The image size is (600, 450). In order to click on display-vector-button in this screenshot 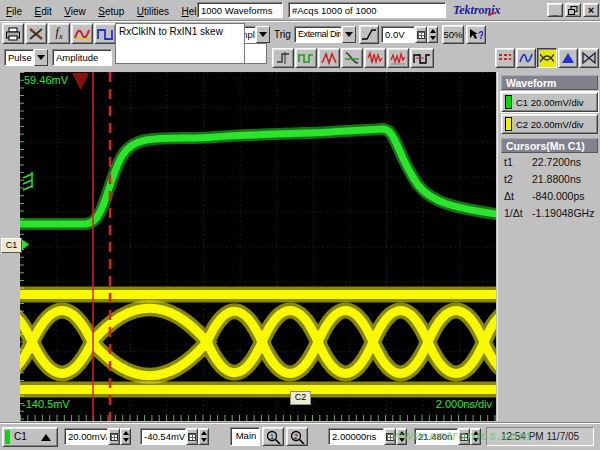, I will do `click(526, 58)`.